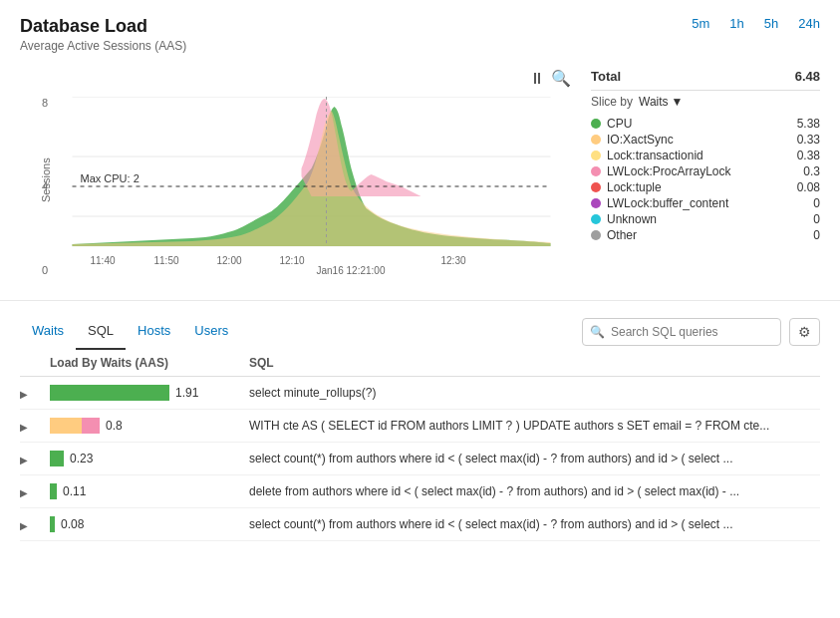 Image resolution: width=840 pixels, height=618 pixels. I want to click on svg-text: 12:30, so click(454, 261).